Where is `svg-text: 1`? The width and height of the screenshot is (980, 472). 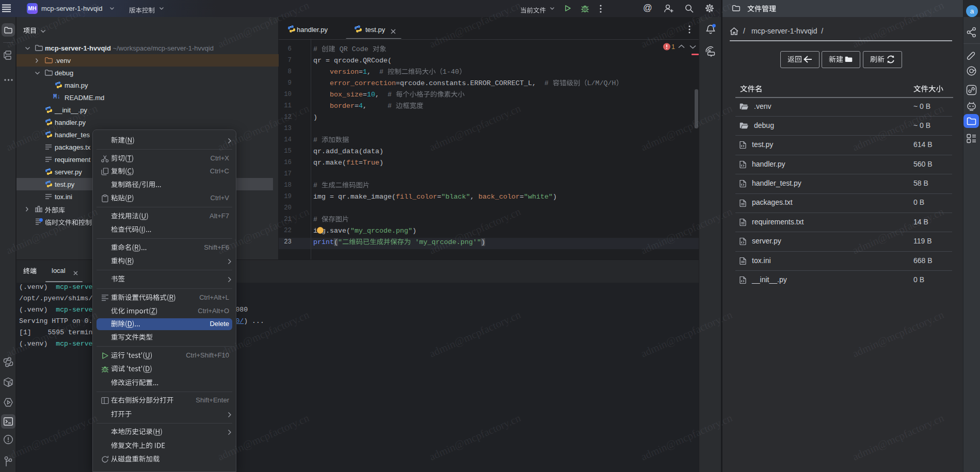 svg-text: 1 is located at coordinates (673, 47).